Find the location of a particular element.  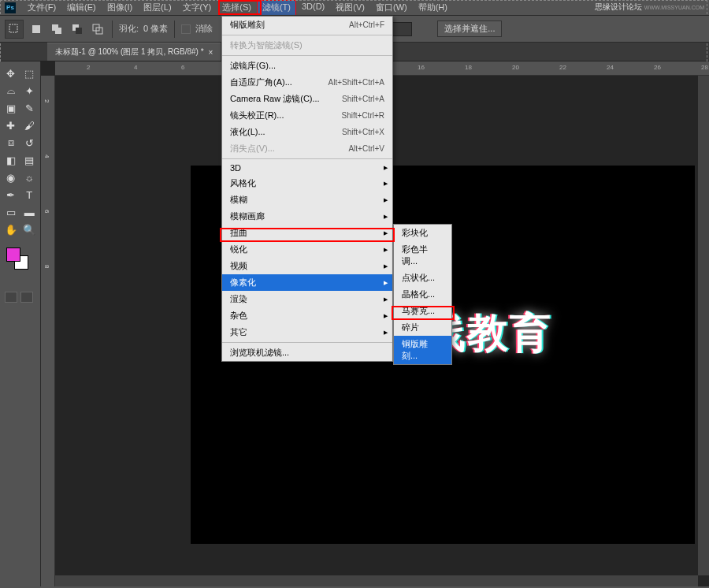

tool-preset is located at coordinates (14, 29).